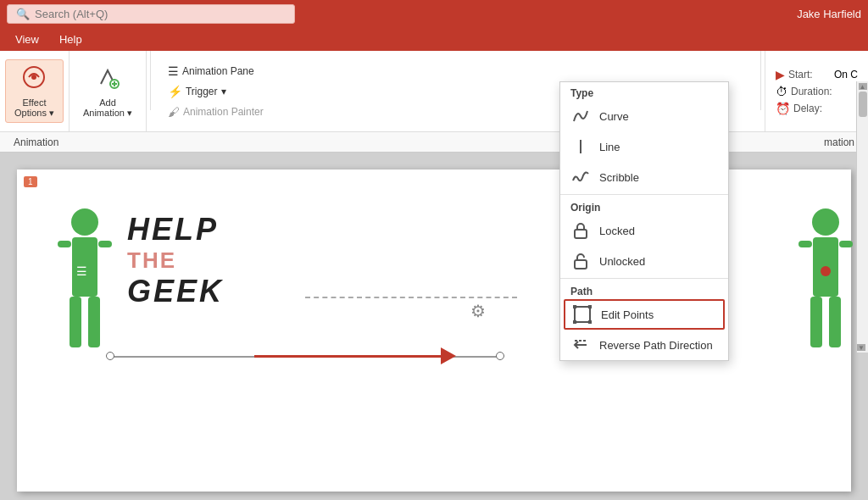 The height and width of the screenshot is (500, 868). I want to click on v-scrollbar: ▲ ▼, so click(862, 217).